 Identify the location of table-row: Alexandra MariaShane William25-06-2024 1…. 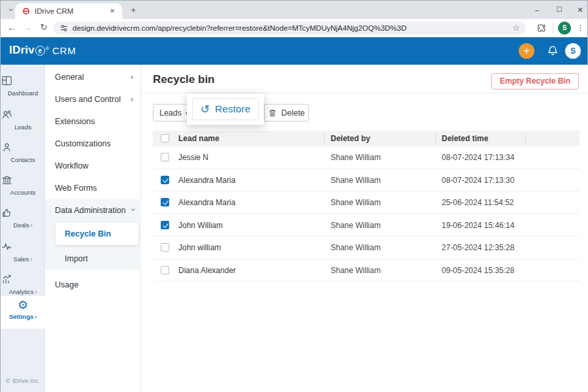
(366, 203).